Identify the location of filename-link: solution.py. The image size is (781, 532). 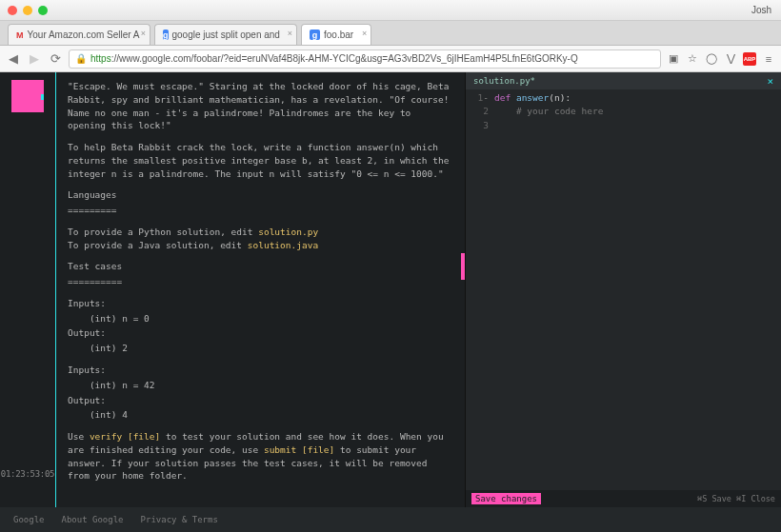
(288, 232).